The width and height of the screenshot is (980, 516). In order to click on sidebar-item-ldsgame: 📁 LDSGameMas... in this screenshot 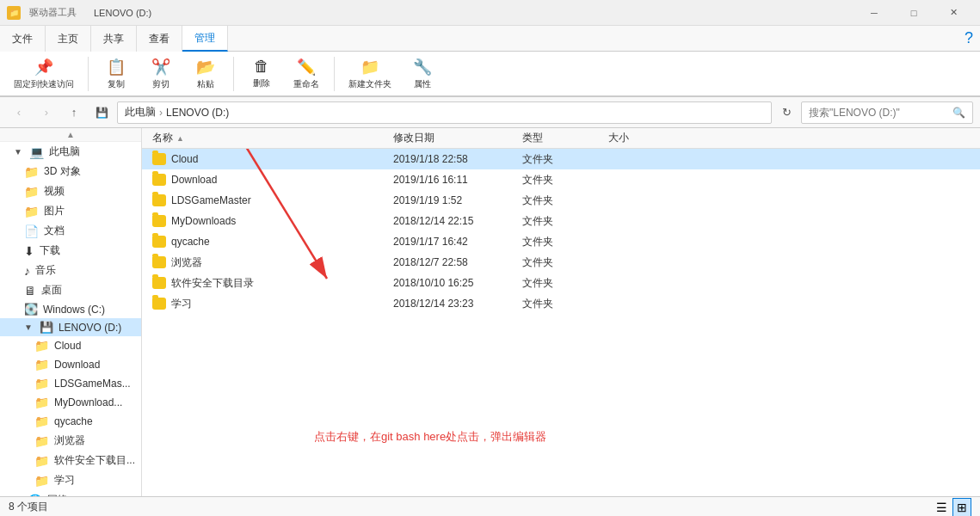, I will do `click(71, 384)`.